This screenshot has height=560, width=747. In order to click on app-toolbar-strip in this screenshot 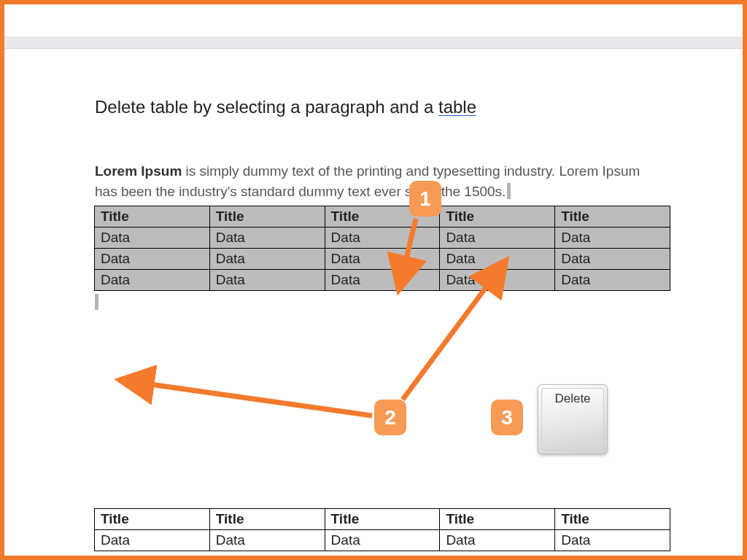, I will do `click(374, 42)`.